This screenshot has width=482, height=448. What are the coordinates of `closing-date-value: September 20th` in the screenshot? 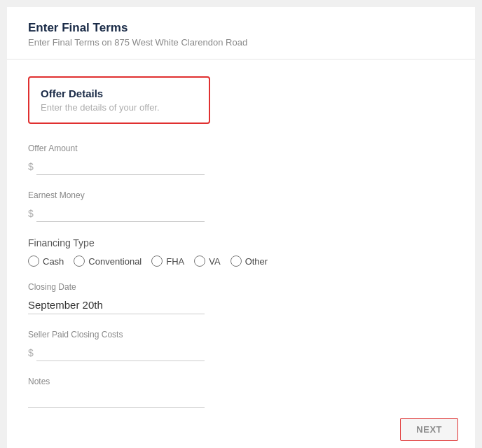 It's located at (116, 305).